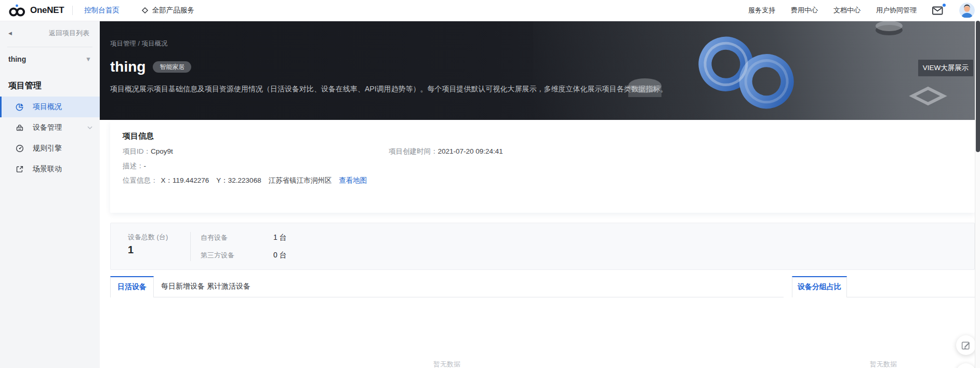  Describe the element at coordinates (18, 10) in the screenshot. I see `onenet-logo-icon` at that location.